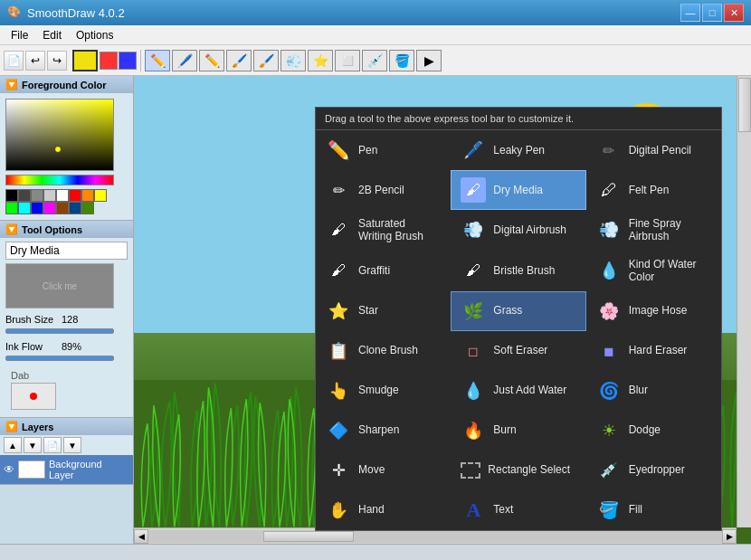 The width and height of the screenshot is (751, 560). What do you see at coordinates (384, 150) in the screenshot?
I see `tool-pen: ✏️ Pen` at bounding box center [384, 150].